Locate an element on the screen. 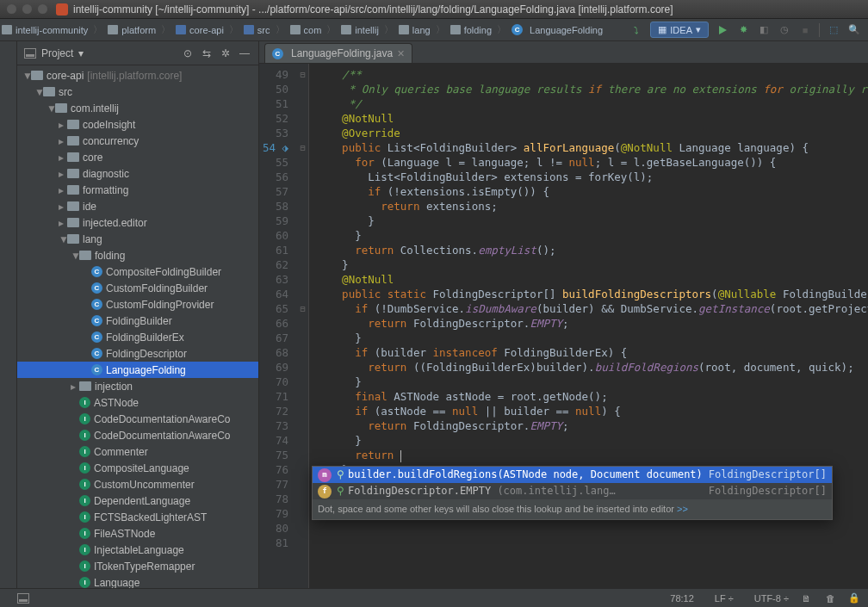 The image size is (868, 607). tree-folder-folding: ▼folding is located at coordinates (138, 255).